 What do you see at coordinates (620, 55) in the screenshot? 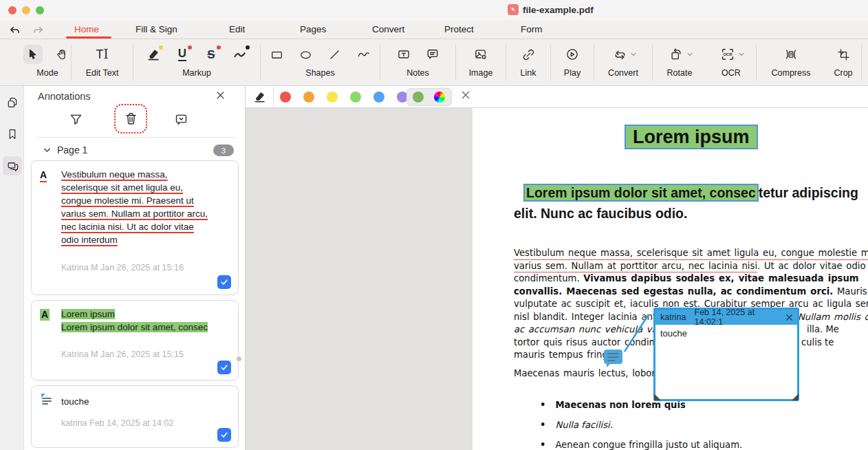
I see `convert-loop-icon` at bounding box center [620, 55].